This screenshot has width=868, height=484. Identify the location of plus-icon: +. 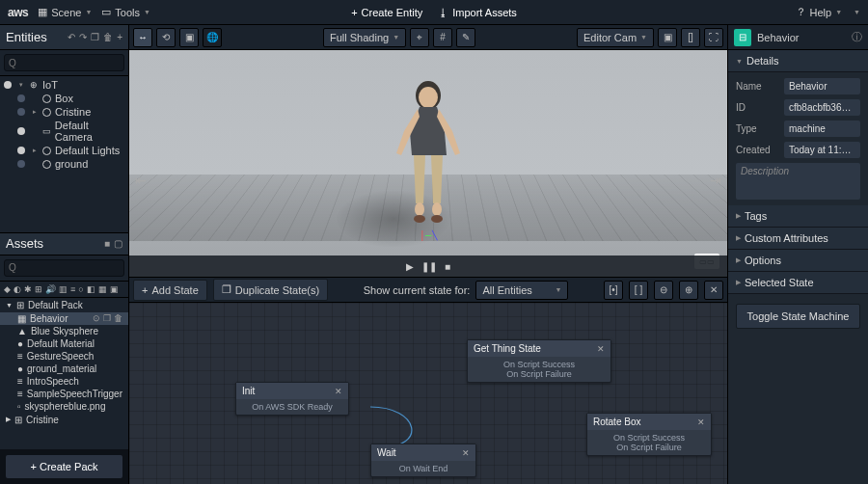
(120, 37).